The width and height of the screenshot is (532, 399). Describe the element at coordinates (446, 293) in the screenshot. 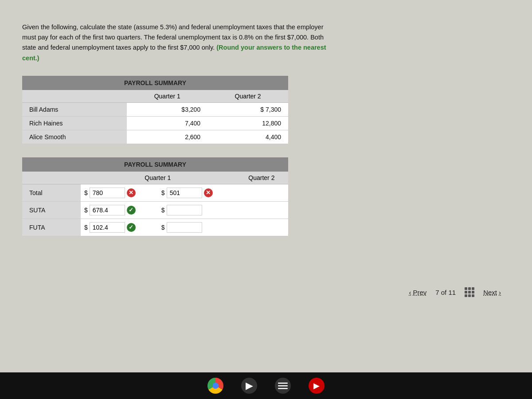

I see `page-info: 7 of 11` at that location.